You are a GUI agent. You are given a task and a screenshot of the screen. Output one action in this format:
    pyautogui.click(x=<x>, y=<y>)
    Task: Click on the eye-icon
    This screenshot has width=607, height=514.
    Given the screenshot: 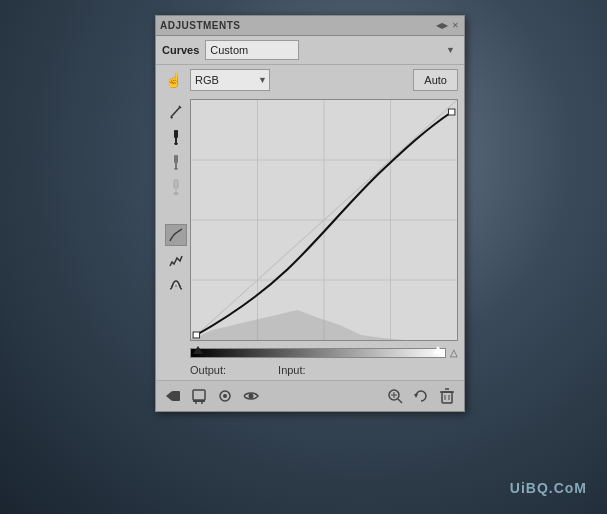 What is the action you would take?
    pyautogui.click(x=251, y=396)
    